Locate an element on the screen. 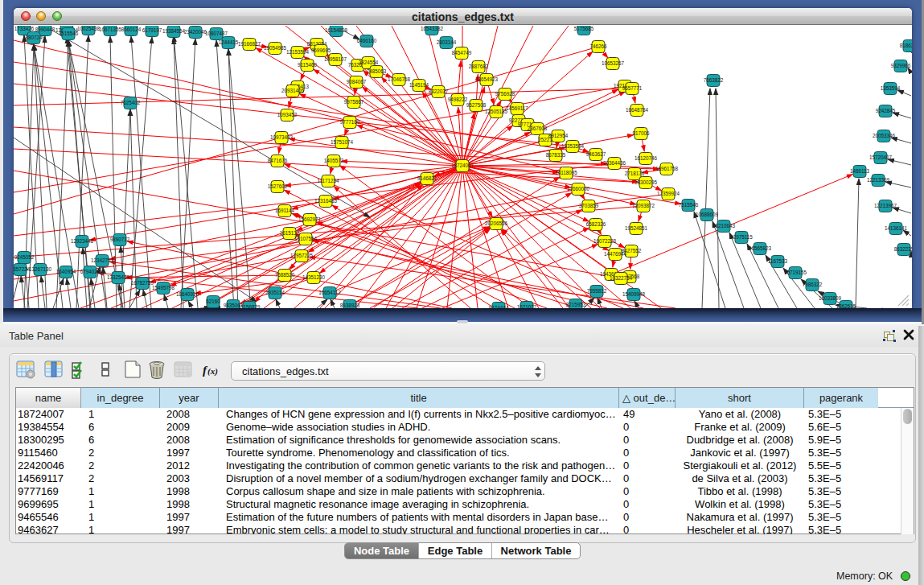 The image size is (924, 585). svg-text: 9474444 is located at coordinates (499, 307).